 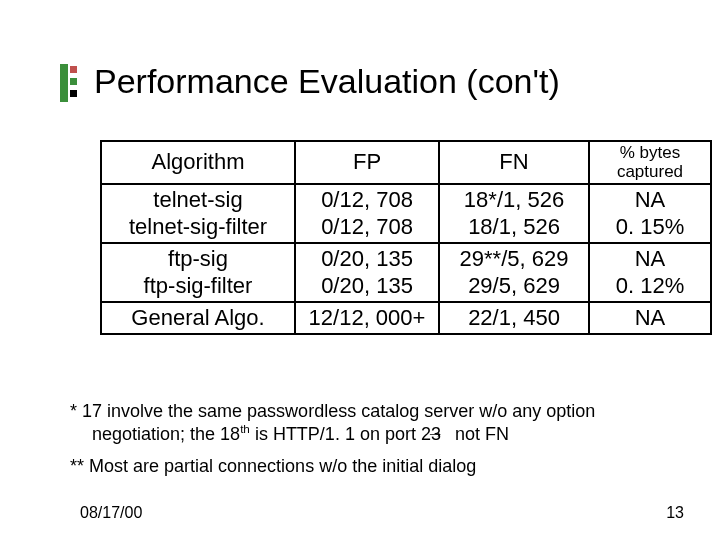 I want to click on table-row: General Algo. 12/12, 000+ 22/1, 450 NA, so click(x=406, y=318).